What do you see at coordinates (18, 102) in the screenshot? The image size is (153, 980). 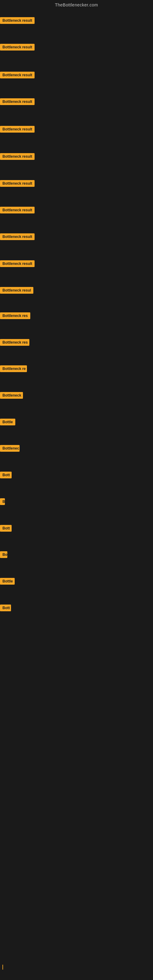 I see `bottleneck-badge-4: Bottleneck result` at bounding box center [18, 102].